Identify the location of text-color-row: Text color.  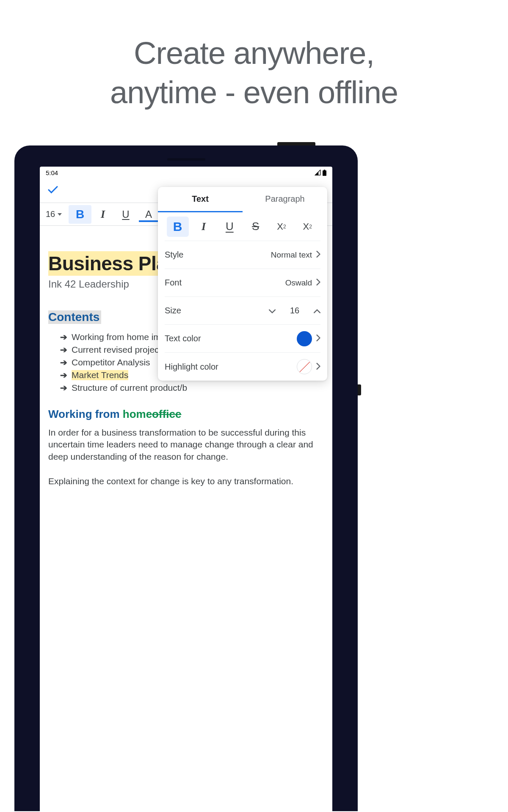
(243, 339).